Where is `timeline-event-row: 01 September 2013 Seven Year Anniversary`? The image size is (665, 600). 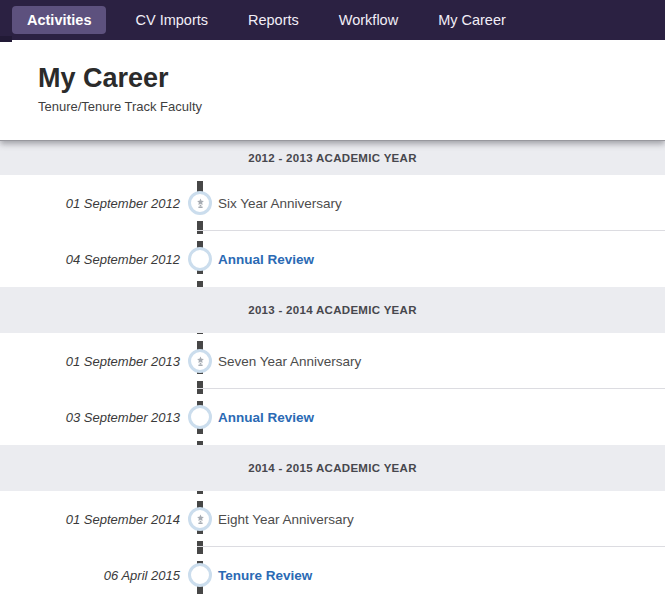 timeline-event-row: 01 September 2013 Seven Year Anniversary is located at coordinates (332, 361).